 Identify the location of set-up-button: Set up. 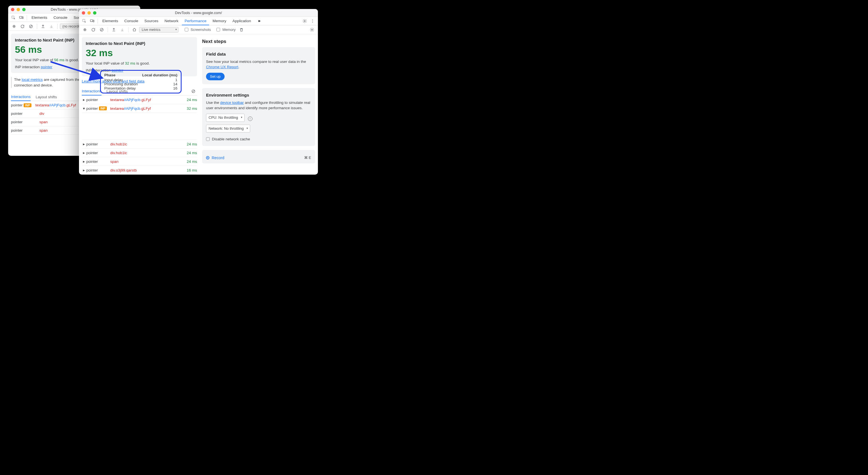
(215, 77).